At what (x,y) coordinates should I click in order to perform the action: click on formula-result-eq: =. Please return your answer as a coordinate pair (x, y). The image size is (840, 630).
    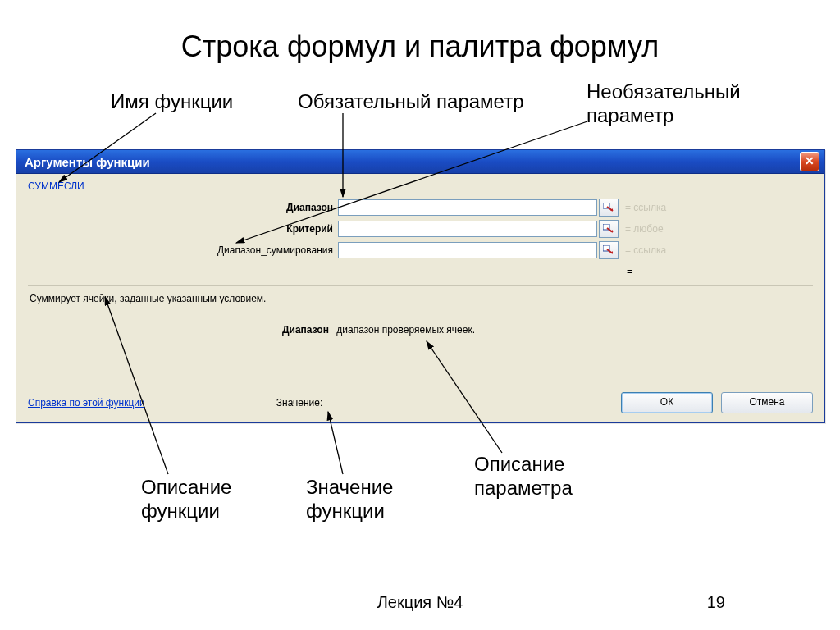
    Looking at the image, I should click on (420, 272).